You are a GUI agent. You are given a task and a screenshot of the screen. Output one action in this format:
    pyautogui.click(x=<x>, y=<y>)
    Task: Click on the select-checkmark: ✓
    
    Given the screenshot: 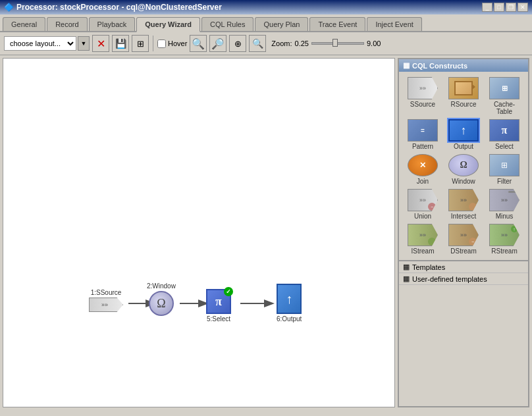 What is the action you would take?
    pyautogui.click(x=228, y=292)
    